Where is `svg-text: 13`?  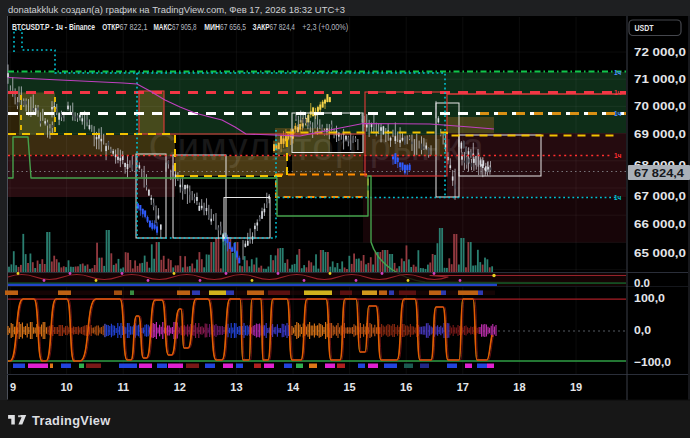 svg-text: 13 is located at coordinates (236, 387).